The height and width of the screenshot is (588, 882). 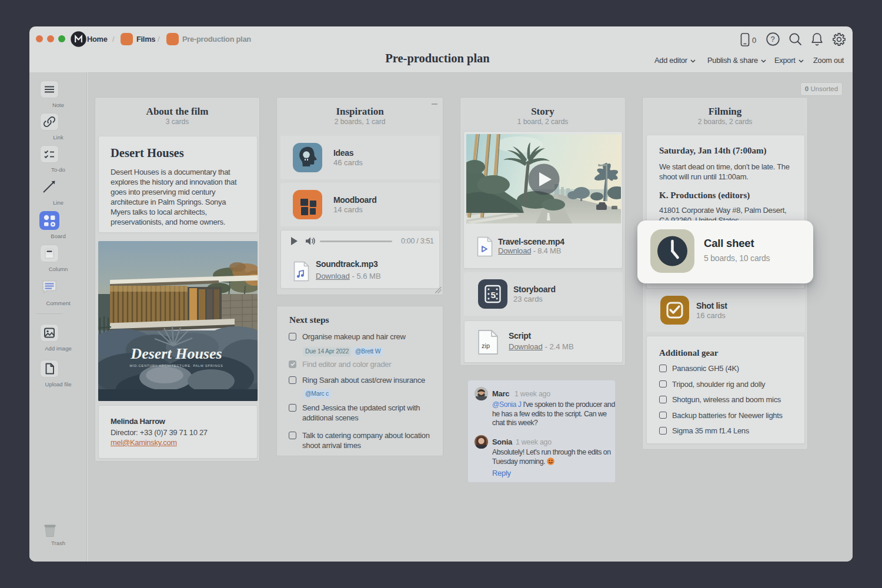 What do you see at coordinates (176, 366) in the screenshot?
I see `svg-text:MID-CENTURY ARCHITECTURE. PALM: MID-CENTURY ARCHITECTURE. PALM SPRINGS` at bounding box center [176, 366].